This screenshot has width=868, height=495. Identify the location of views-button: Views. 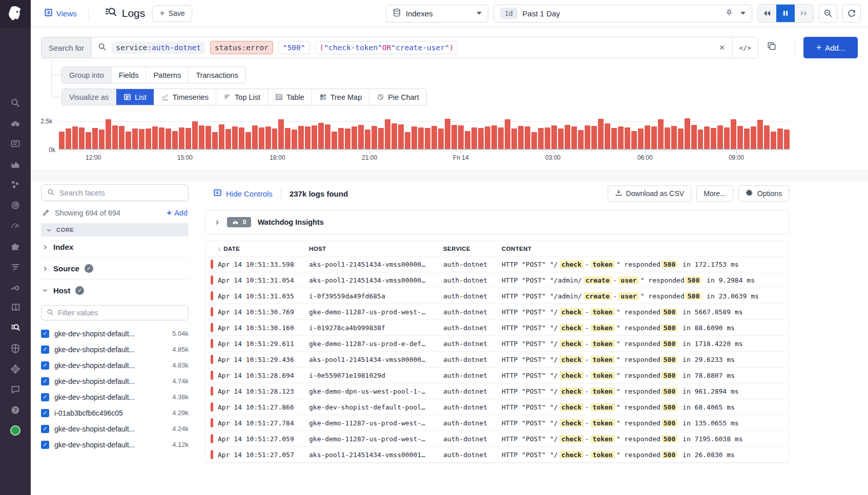
(60, 13).